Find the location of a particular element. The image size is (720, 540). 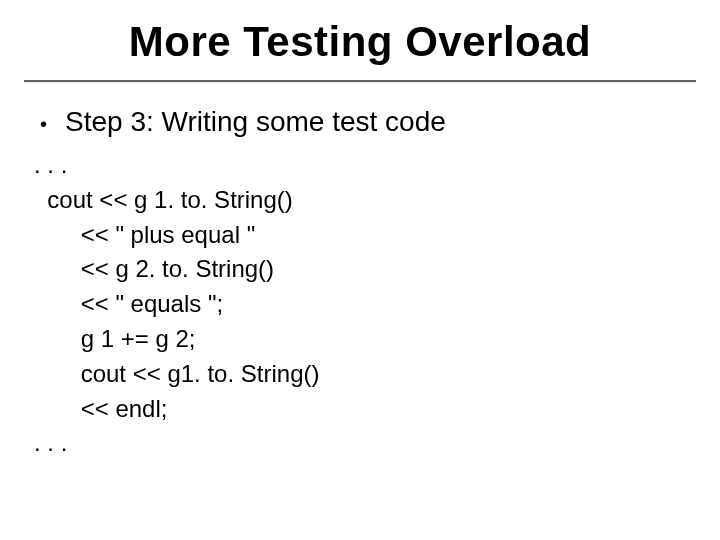

bullet-item: • Step 3: Writing some test code is located at coordinates (360, 122).